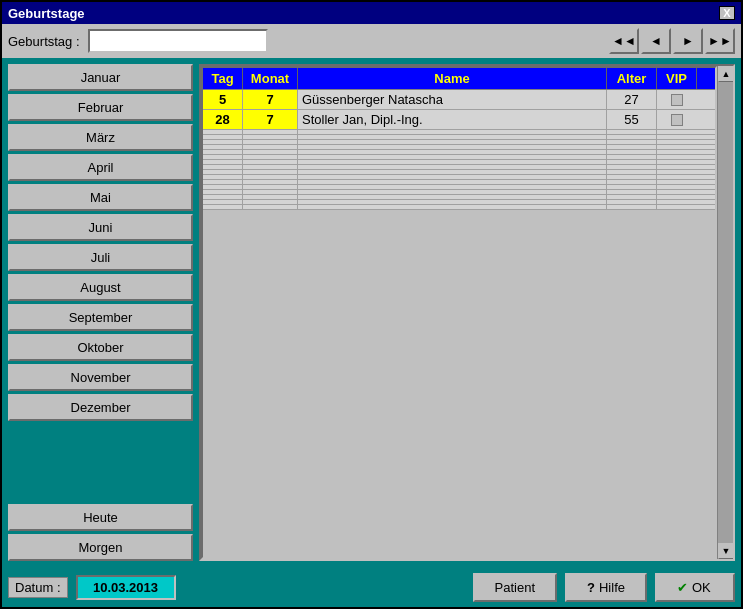 The width and height of the screenshot is (743, 609). What do you see at coordinates (100, 168) in the screenshot?
I see `month-btn-april: April` at bounding box center [100, 168].